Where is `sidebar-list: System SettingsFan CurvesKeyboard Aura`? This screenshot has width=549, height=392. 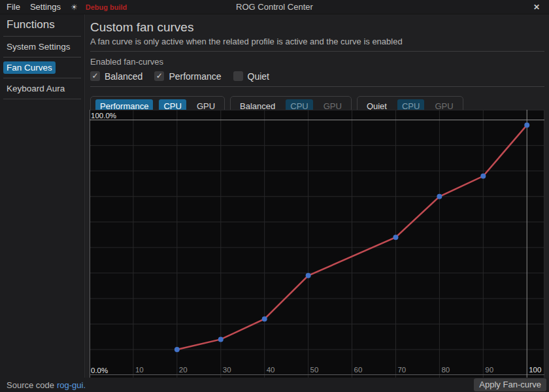
sidebar-list: System SettingsFan CurvesKeyboard Aura is located at coordinates (42, 68).